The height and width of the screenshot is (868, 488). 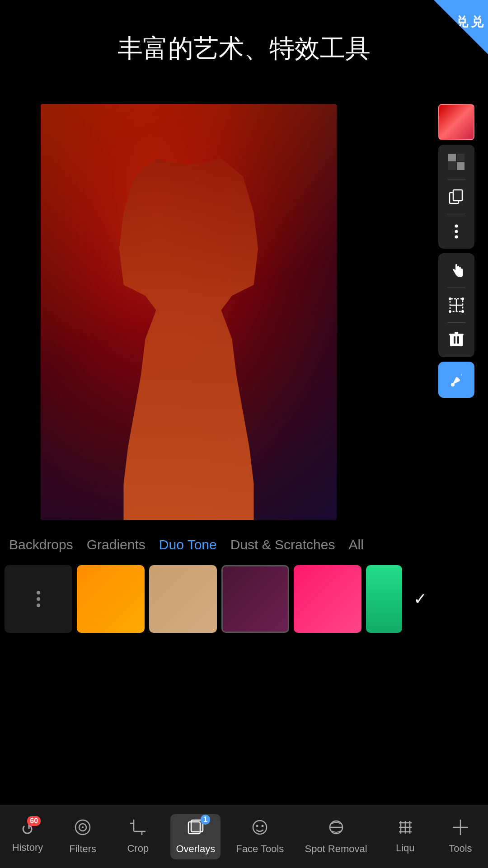 I want to click on nav-crop: Crop, so click(x=138, y=836).